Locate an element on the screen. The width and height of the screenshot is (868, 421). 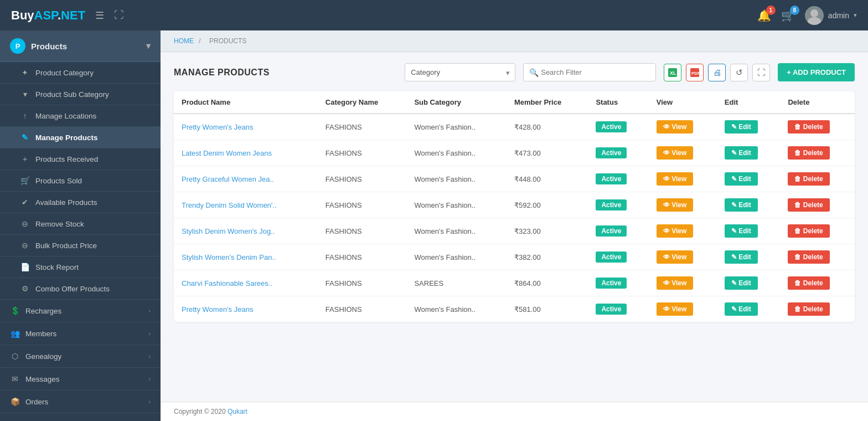
sidebar-item-members: 👥 Members › is located at coordinates (80, 333).